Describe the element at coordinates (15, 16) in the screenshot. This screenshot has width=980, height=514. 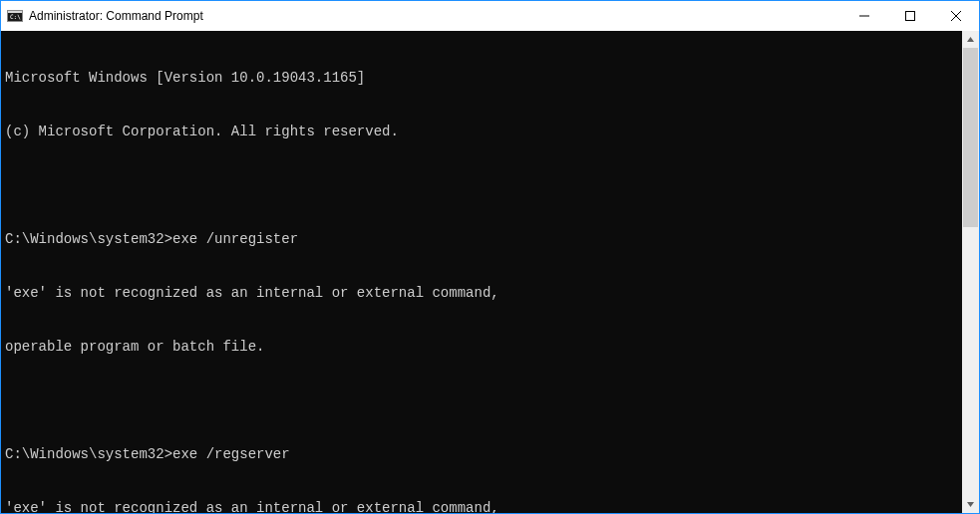
I see `cmd-icon: C:\` at that location.